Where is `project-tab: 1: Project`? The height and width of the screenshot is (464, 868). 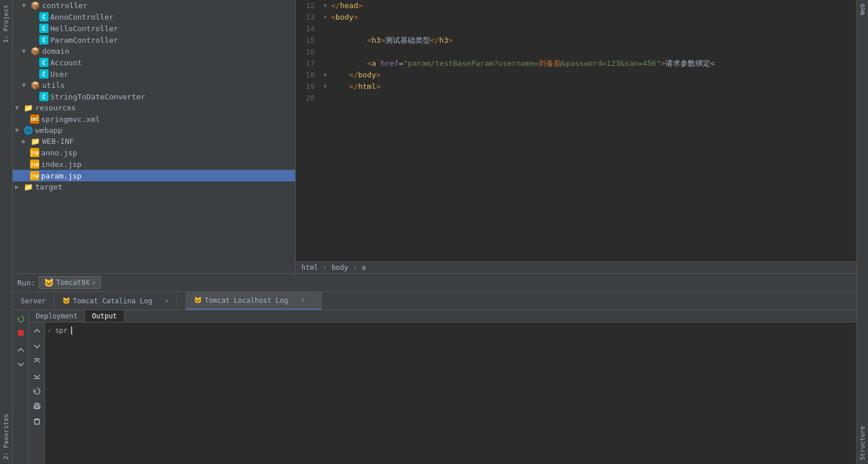 project-tab: 1: Project is located at coordinates (6, 24).